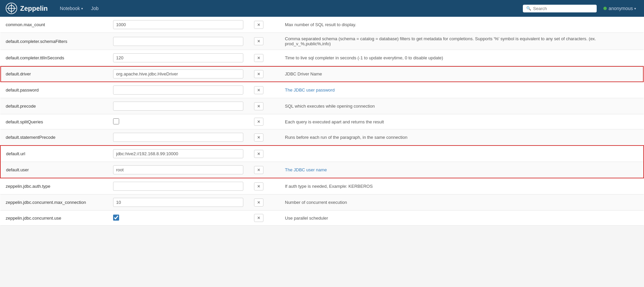  Describe the element at coordinates (322, 106) in the screenshot. I see `table-row: default.precode✕SQL which executes while…` at that location.